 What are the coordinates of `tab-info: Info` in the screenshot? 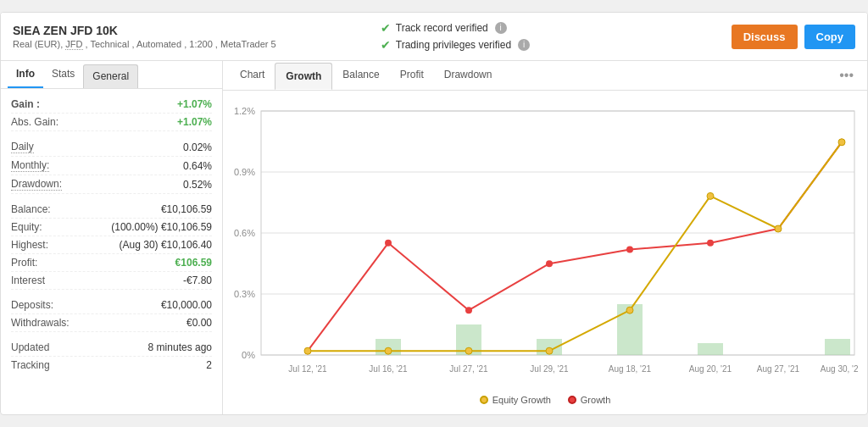 It's located at (25, 75).